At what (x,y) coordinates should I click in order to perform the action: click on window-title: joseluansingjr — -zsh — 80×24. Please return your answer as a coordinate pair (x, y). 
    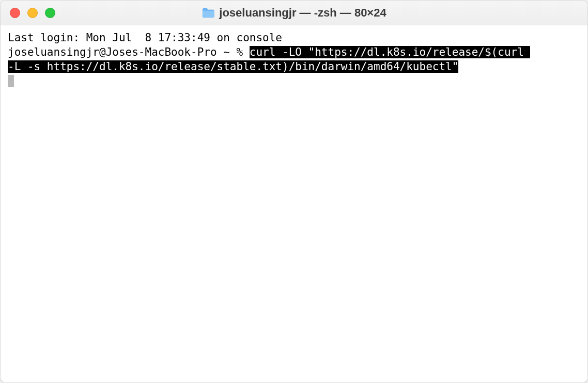
    Looking at the image, I should click on (303, 13).